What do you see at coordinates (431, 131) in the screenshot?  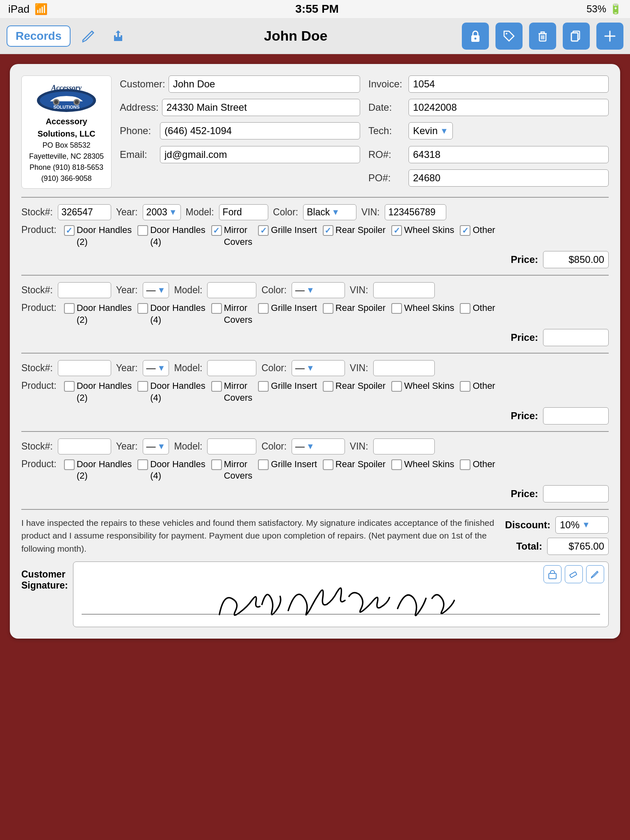 I see `tech-dropdown: Kevin ▼` at bounding box center [431, 131].